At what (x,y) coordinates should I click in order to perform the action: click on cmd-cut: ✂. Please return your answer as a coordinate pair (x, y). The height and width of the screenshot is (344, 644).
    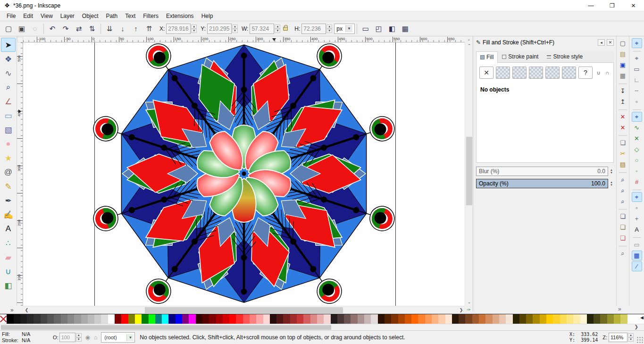
    Looking at the image, I should click on (623, 154).